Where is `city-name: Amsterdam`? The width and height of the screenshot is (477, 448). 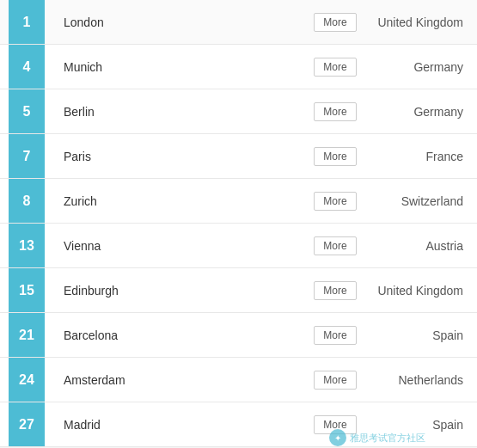 city-name: Amsterdam is located at coordinates (179, 380).